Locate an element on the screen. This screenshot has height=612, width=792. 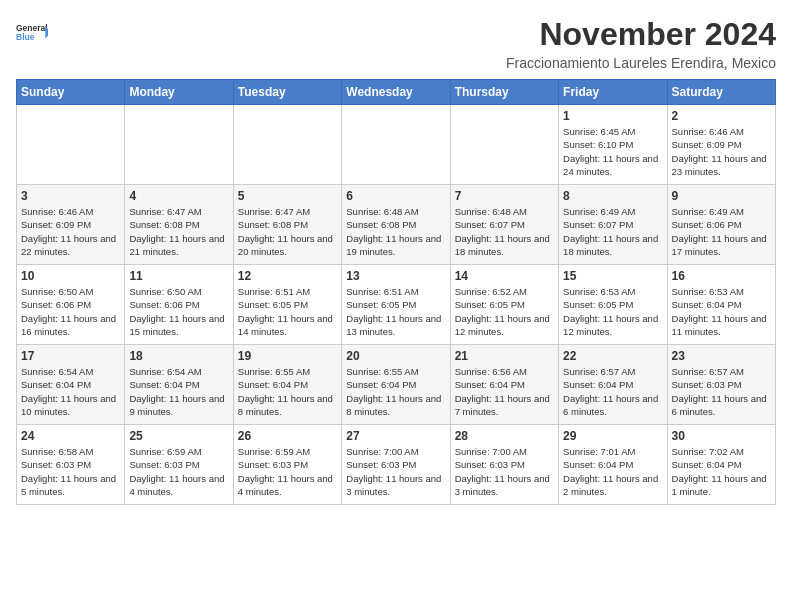
day-info: Sunrise: 6:48 AM Sunset: 6:08 PM Dayligh… is located at coordinates (396, 232).